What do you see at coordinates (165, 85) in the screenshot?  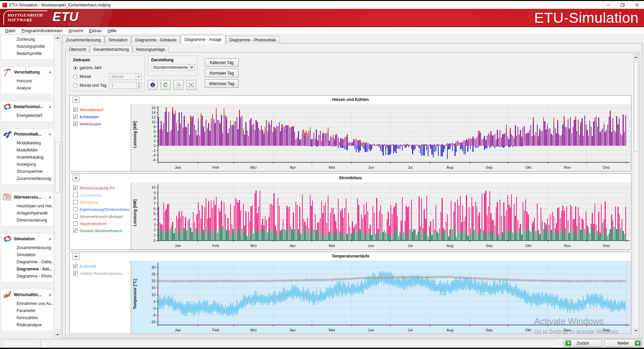 I see `refresh-button` at bounding box center [165, 85].